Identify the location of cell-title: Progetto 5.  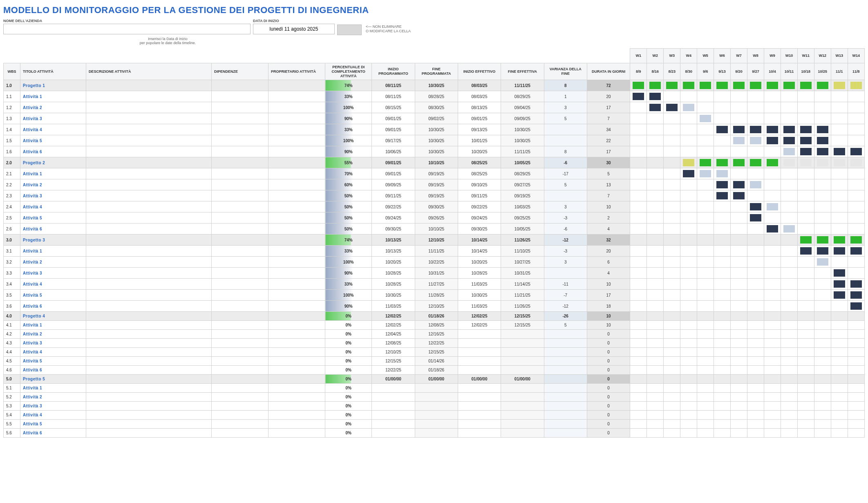
(53, 379).